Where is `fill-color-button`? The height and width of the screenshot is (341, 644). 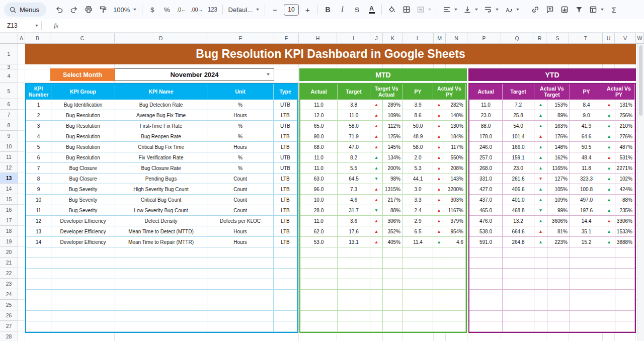 fill-color-button is located at coordinates (391, 10).